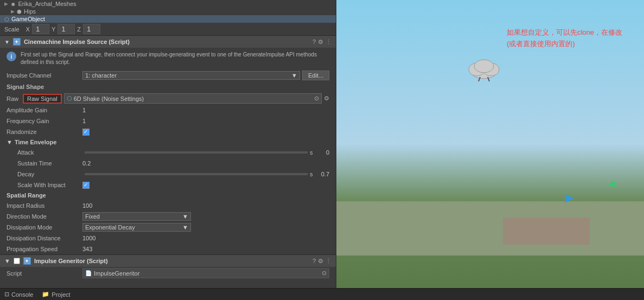  I want to click on signal-noise-val: 6D Shake (Noise Settings), so click(109, 99).